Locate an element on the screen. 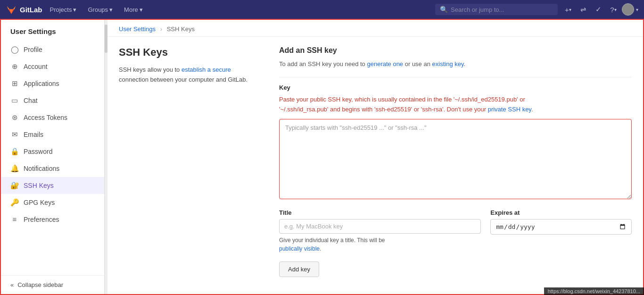  key-field-label: Key is located at coordinates (455, 88).